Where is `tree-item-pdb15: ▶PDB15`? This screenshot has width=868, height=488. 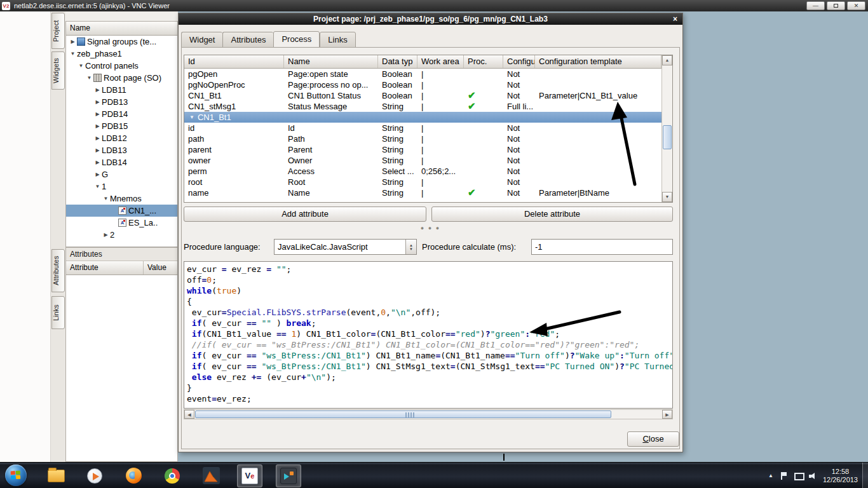
tree-item-pdb15: ▶PDB15 is located at coordinates (122, 126).